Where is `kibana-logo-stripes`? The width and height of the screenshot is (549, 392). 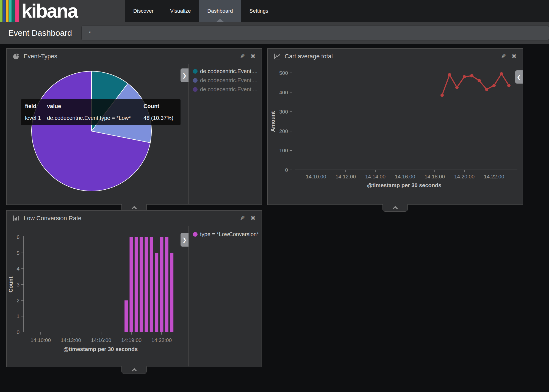
kibana-logo-stripes is located at coordinates (10, 11).